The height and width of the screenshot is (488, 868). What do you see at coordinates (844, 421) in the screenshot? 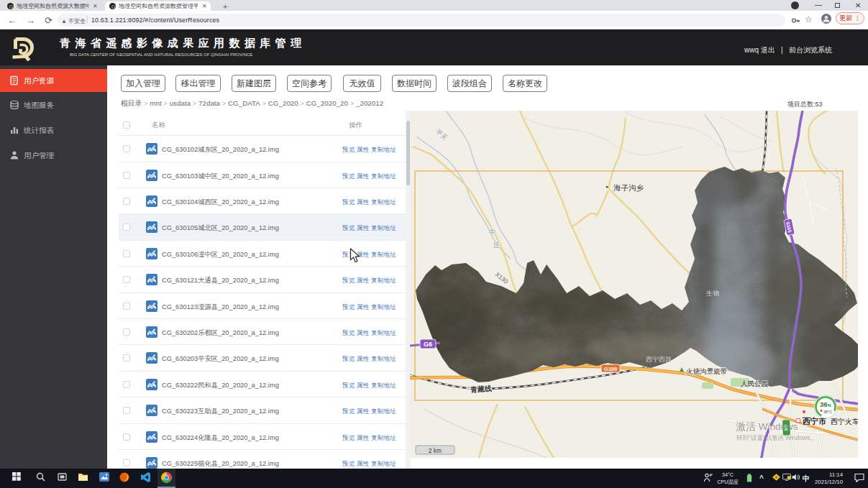
I see `svg-text: 西宁火车` at bounding box center [844, 421].